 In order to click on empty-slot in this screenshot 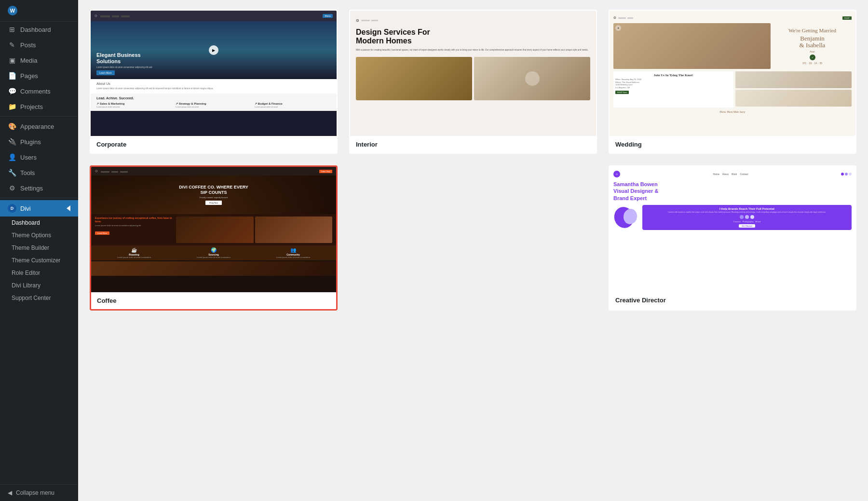, I will do `click(473, 238)`.